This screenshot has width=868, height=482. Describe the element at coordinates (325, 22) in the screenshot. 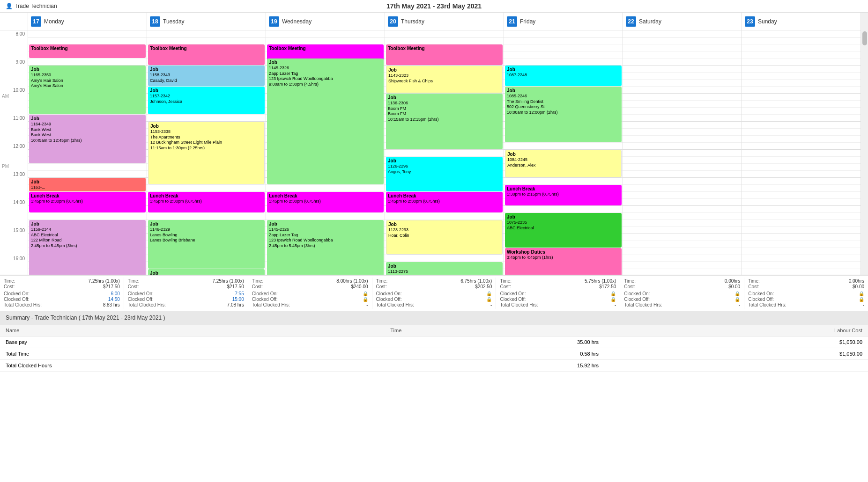

I see `day-header-wednesday: 19Wednesday` at that location.